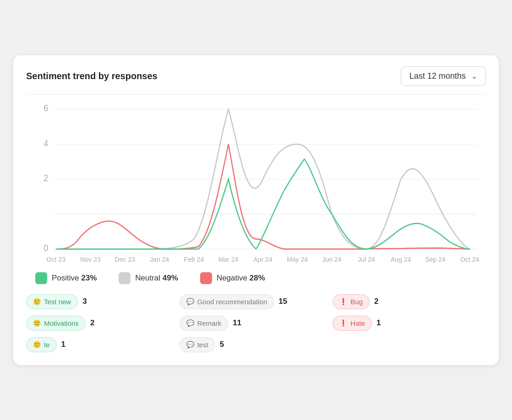 This screenshot has width=512, height=420. Describe the element at coordinates (256, 345) in the screenshot. I see `tag-row-test: 💬 test 5` at that location.